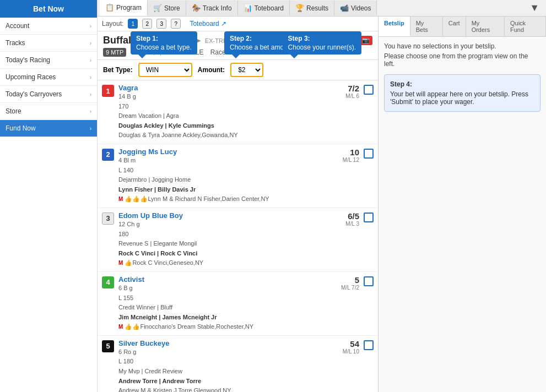 This screenshot has width=546, height=392. I want to click on layout-btn-3: 3, so click(161, 24).